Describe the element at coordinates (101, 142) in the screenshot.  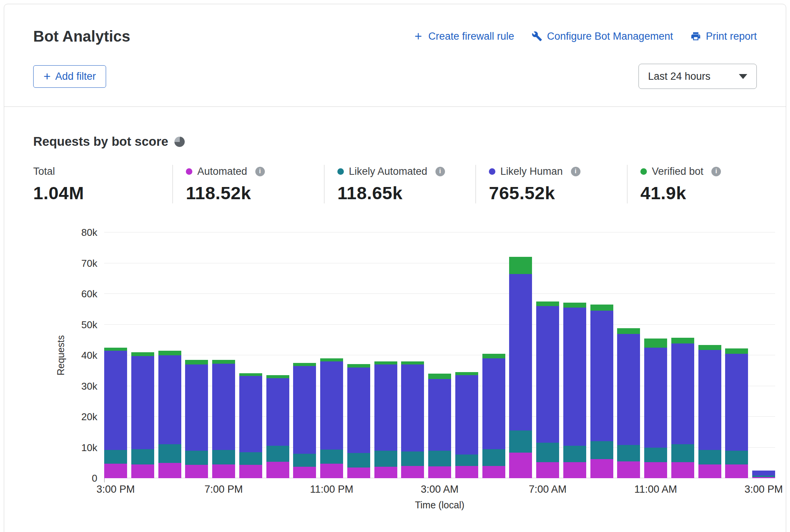
I see `section-title: Requests by bot score` at that location.